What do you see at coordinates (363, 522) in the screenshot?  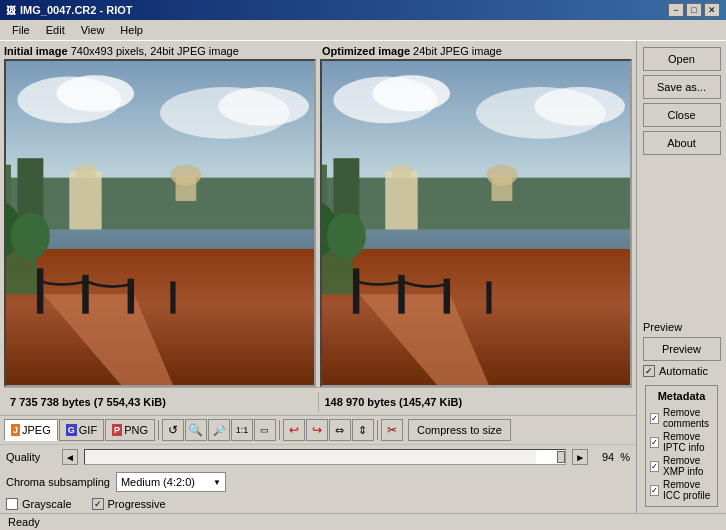 I see `status-bar: Ready` at bounding box center [363, 522].